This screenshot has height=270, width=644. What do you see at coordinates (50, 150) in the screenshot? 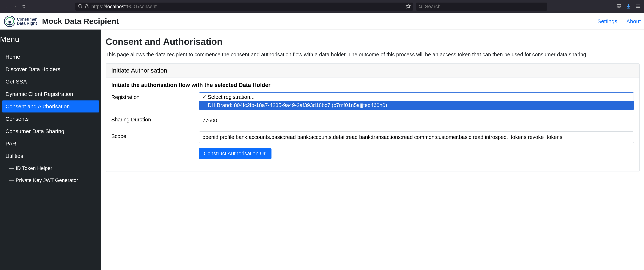
I see `sidebar: Menu Home Discover Data Holders Get SSA …` at bounding box center [50, 150].